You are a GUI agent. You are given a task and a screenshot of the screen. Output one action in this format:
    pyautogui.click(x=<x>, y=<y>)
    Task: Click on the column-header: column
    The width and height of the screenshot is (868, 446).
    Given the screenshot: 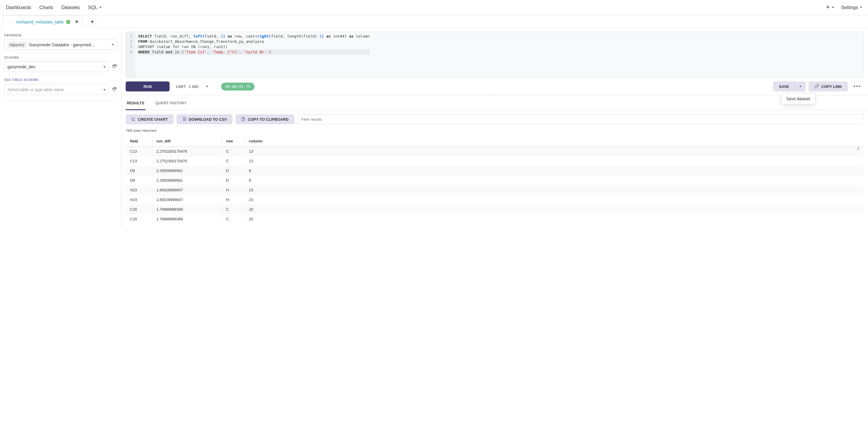 What is the action you would take?
    pyautogui.click(x=555, y=141)
    